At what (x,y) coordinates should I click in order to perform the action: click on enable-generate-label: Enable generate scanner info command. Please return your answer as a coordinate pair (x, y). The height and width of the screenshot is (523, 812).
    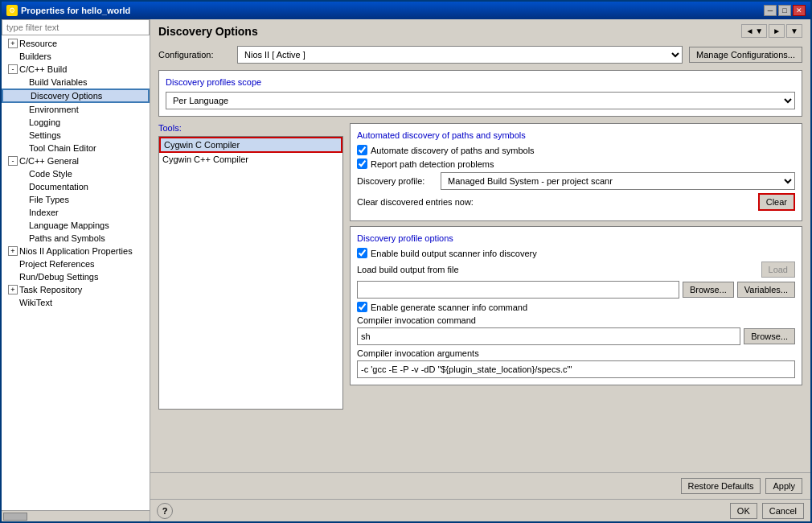
    Looking at the image, I should click on (449, 307).